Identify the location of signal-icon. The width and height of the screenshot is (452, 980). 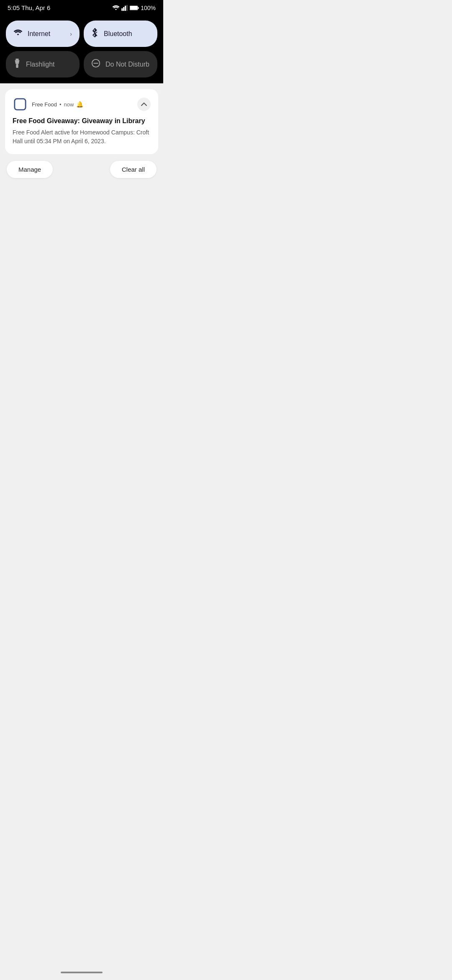
(125, 8).